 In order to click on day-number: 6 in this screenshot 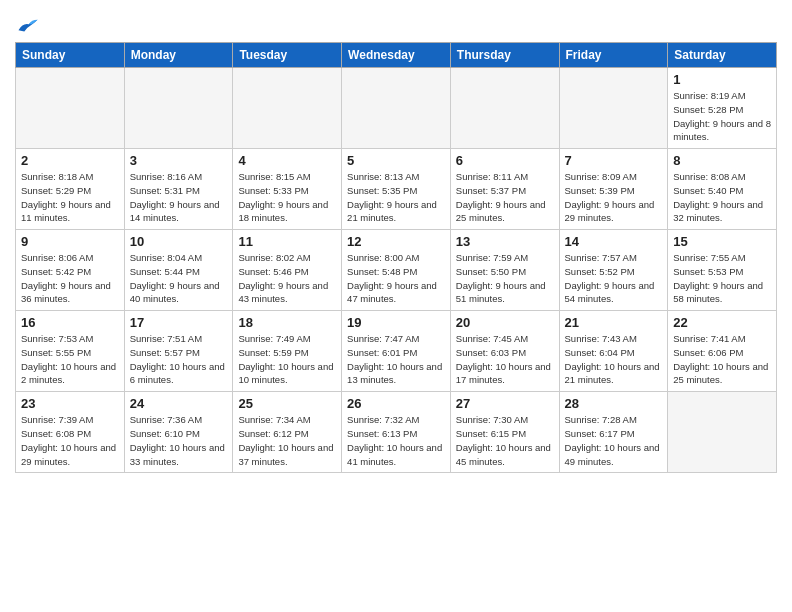, I will do `click(505, 160)`.